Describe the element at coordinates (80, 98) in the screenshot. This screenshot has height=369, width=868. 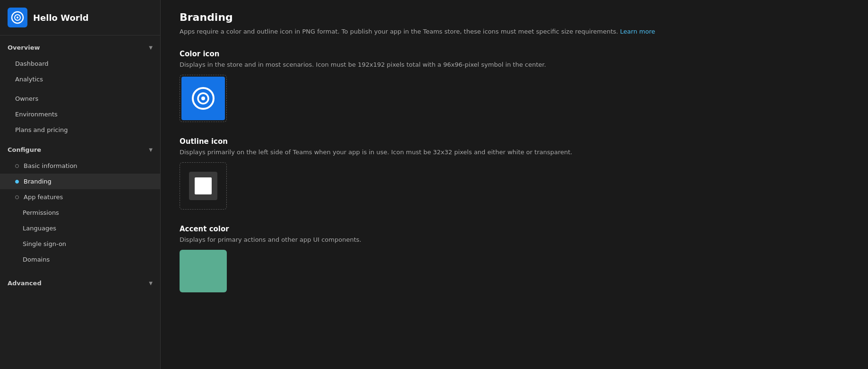
I see `sidebar-item-owners: Owners` at that location.